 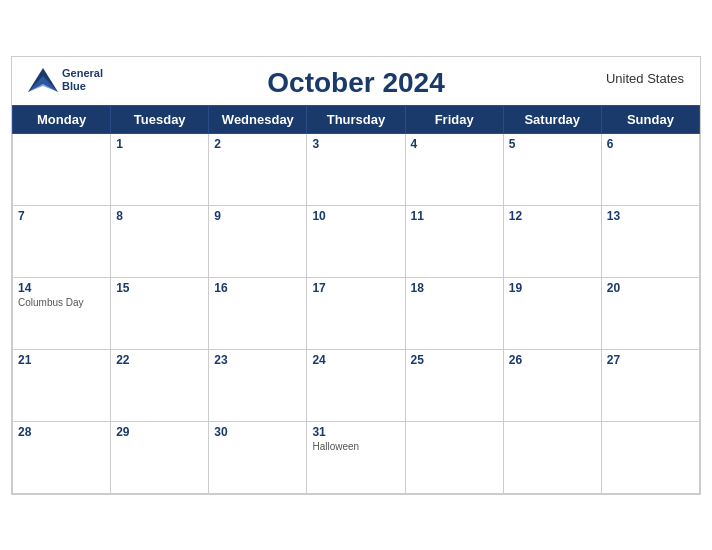 I want to click on logo-icon, so click(x=43, y=80).